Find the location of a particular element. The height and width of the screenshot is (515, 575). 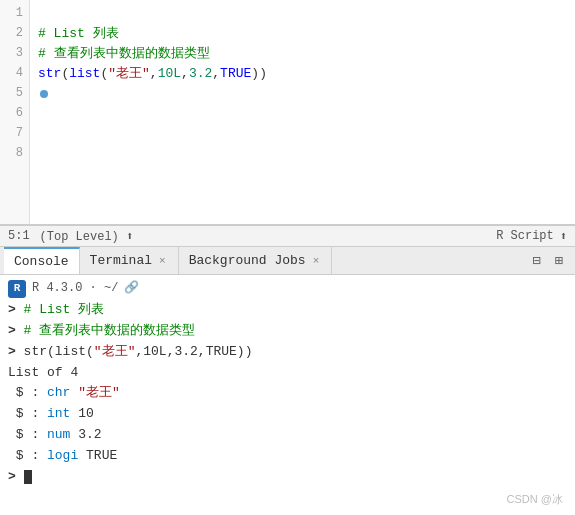

console-header: R R 4.3.0 · ~/ 🔗 is located at coordinates (288, 288).